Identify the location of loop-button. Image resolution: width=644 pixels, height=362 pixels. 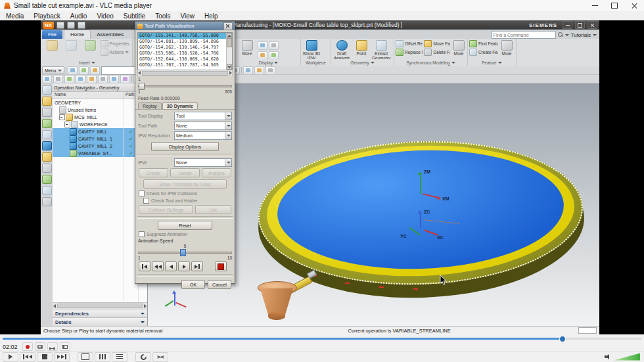
(143, 357).